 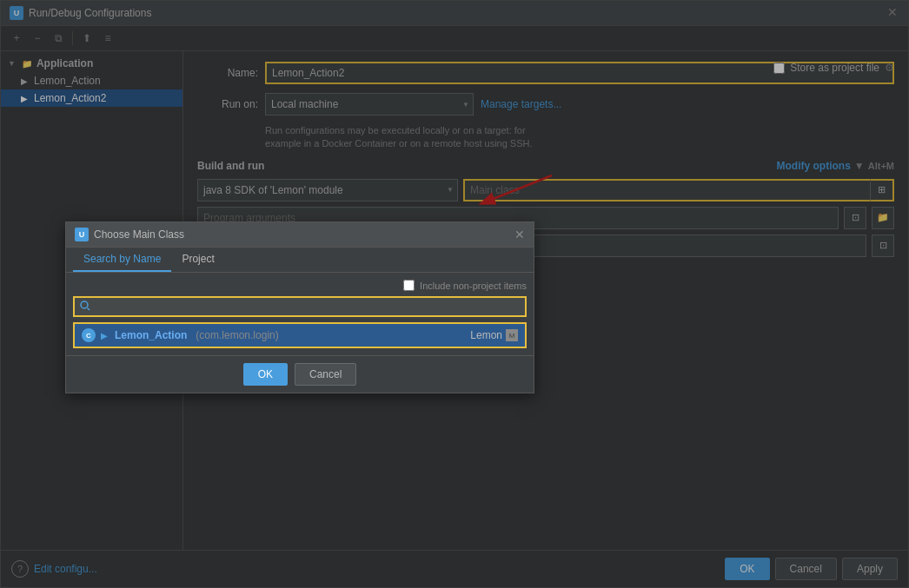 I want to click on result-class-name: Lemon_Action, so click(x=151, y=335).